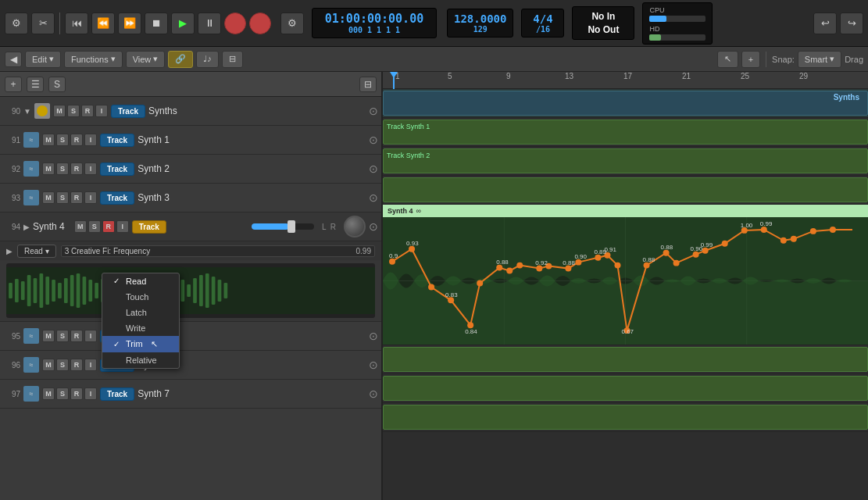 The width and height of the screenshot is (868, 500). I want to click on settings-icon: ⚙, so click(292, 23).